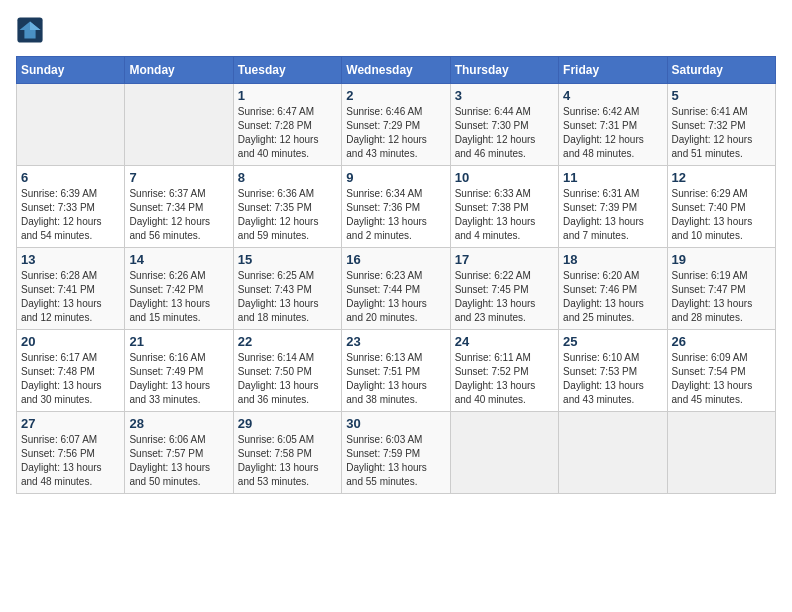  Describe the element at coordinates (721, 70) in the screenshot. I see `col-header-saturday: Saturday` at that location.